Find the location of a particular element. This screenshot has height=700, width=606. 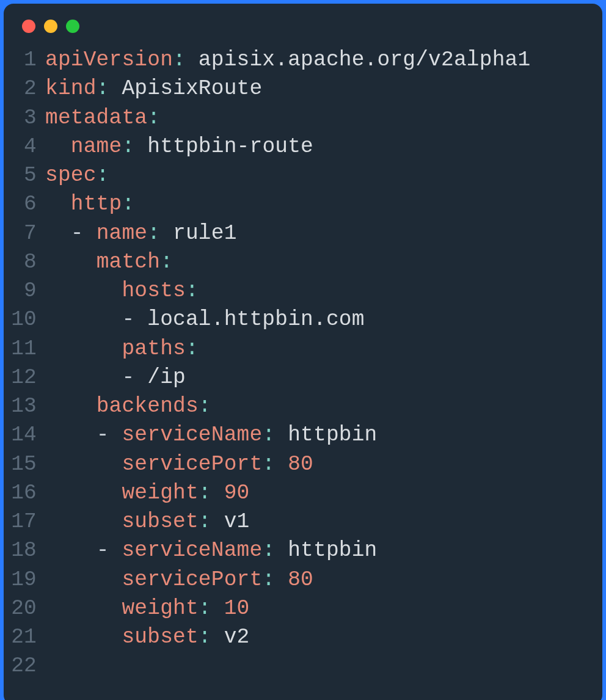

line-number: 18 is located at coordinates (27, 550).